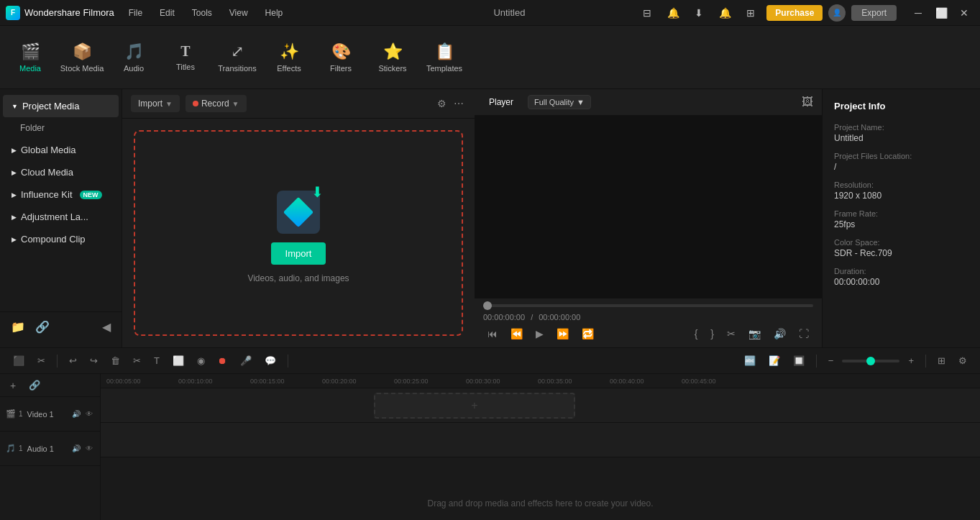  What do you see at coordinates (35, 386) in the screenshot?
I see `link-tracks-button: 🔗` at bounding box center [35, 386].